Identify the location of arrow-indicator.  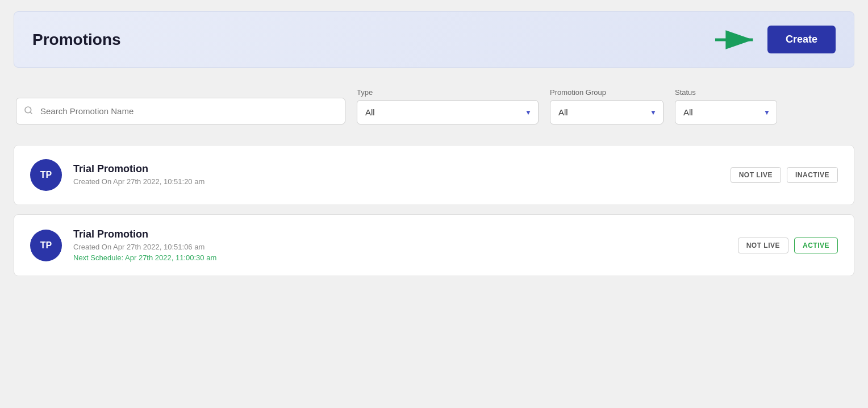
(736, 40).